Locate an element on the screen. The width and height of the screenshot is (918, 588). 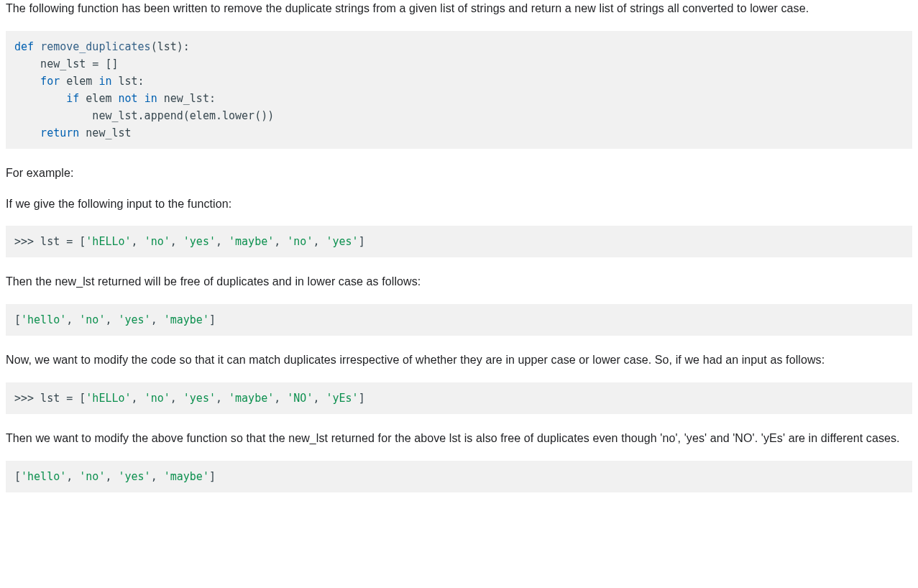
code-line-5: new_lst.append(elem.lower()) is located at coordinates (144, 116).